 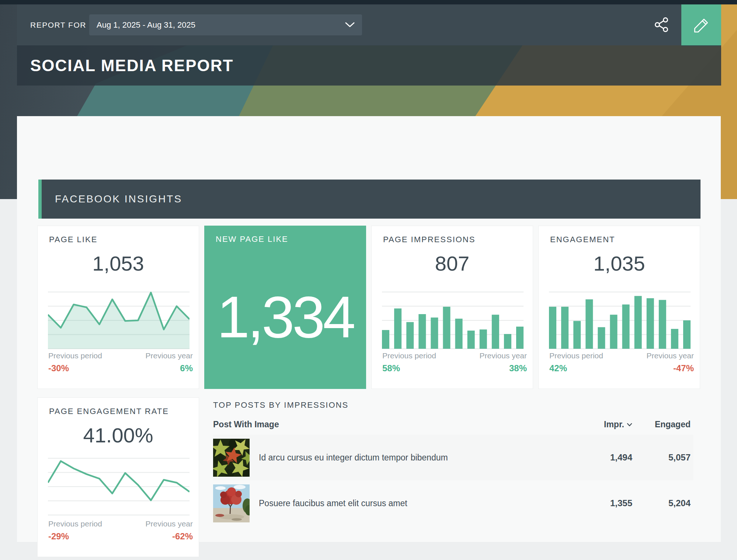 I want to click on column-impressions-sort: Impr., so click(x=603, y=425).